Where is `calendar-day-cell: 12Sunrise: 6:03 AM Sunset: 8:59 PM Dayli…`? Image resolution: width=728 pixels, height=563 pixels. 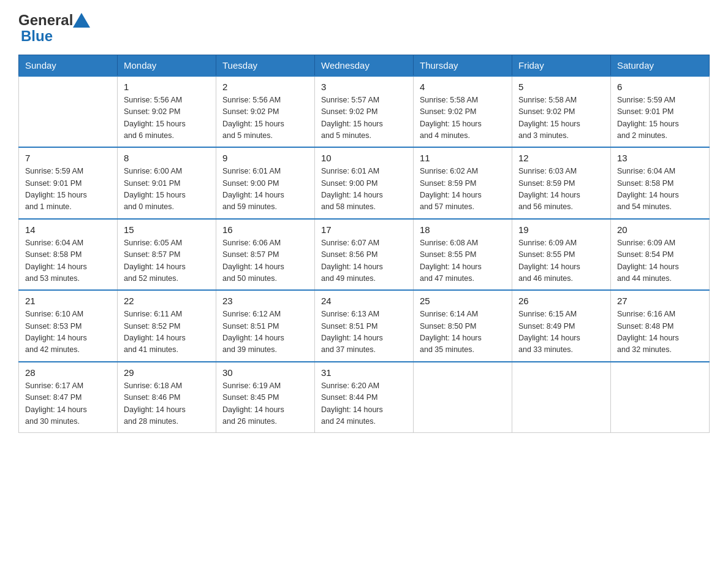
calendar-day-cell: 12Sunrise: 6:03 AM Sunset: 8:59 PM Dayli… is located at coordinates (561, 183).